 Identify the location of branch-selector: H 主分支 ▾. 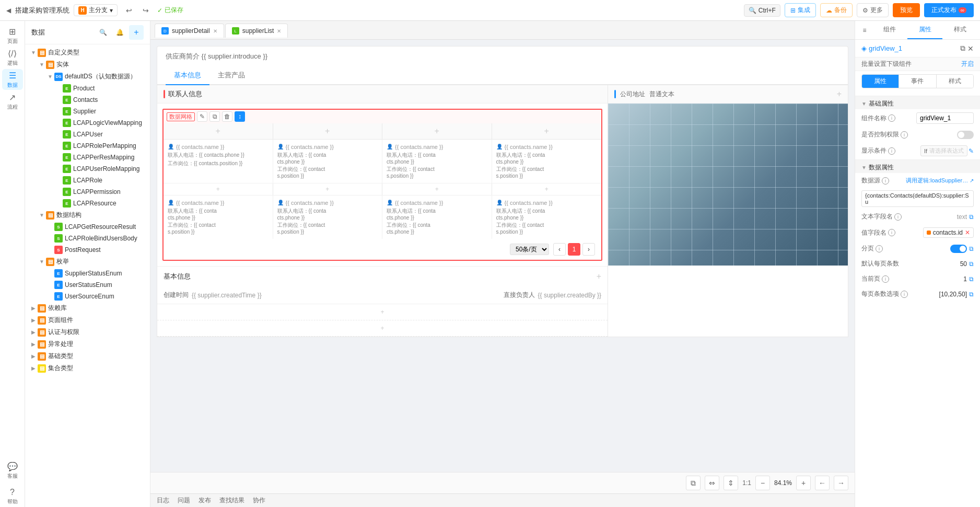
(96, 10).